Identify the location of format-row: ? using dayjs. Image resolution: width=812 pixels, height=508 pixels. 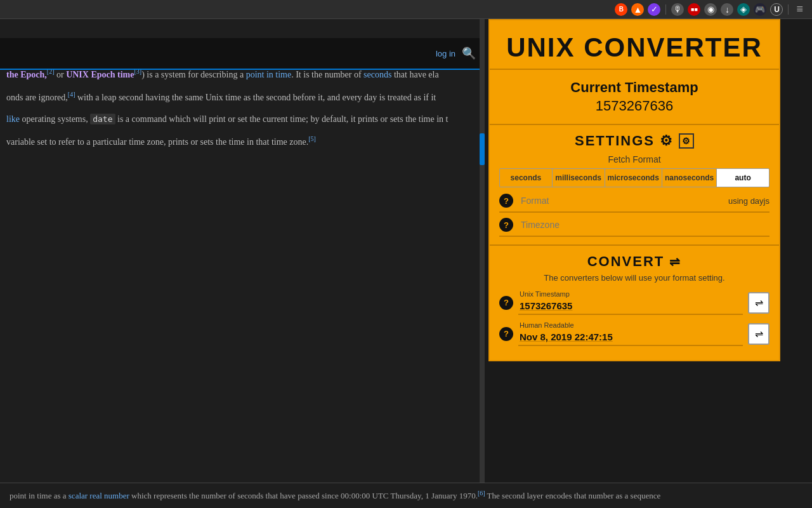
(634, 203).